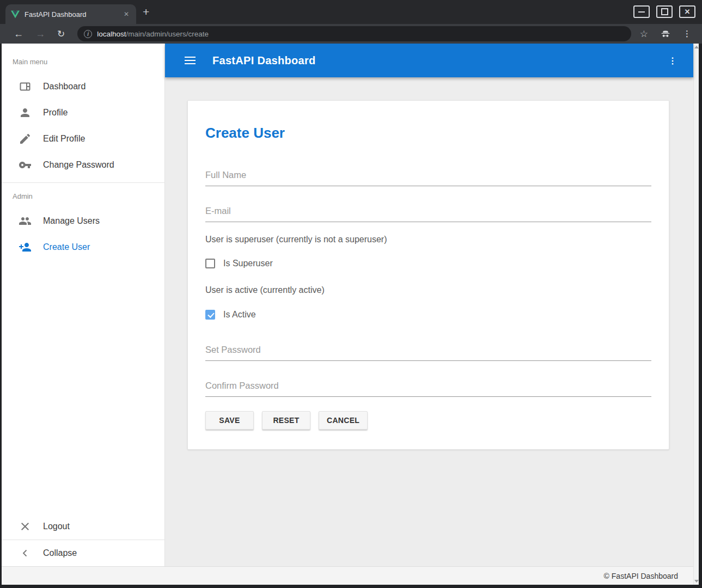 The width and height of the screenshot is (702, 588). What do you see at coordinates (428, 213) in the screenshot?
I see `email-field` at bounding box center [428, 213].